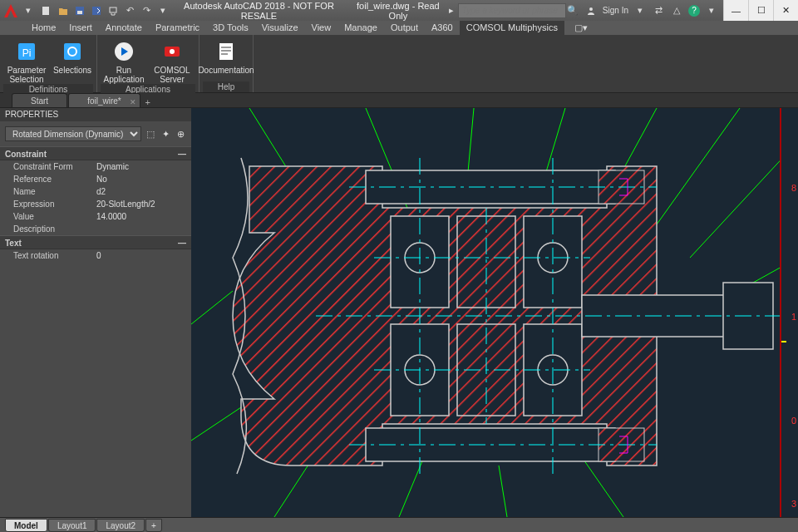 This screenshot has height=532, width=798. I want to click on documentation-button: Documentation, so click(226, 59).